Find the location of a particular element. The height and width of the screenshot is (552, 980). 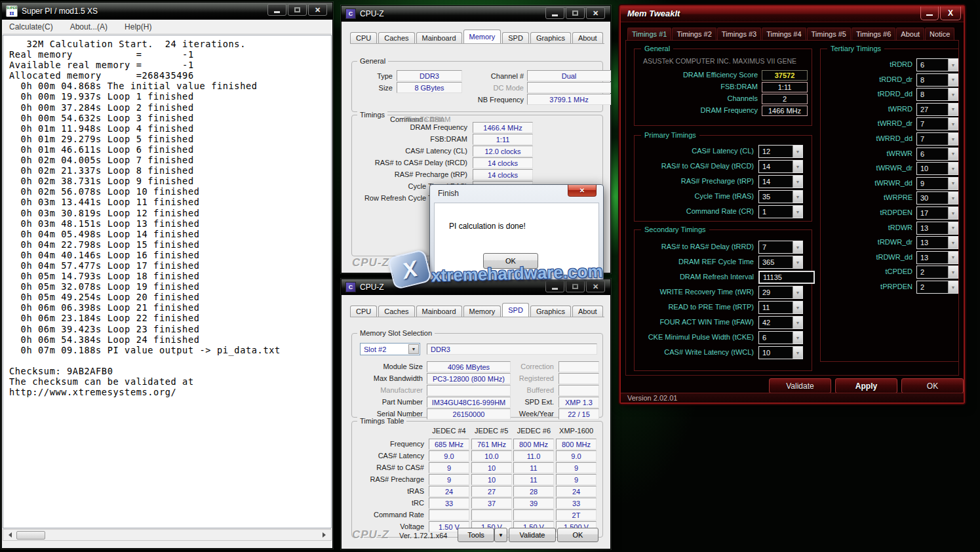

tab: Timings #1 is located at coordinates (649, 34).